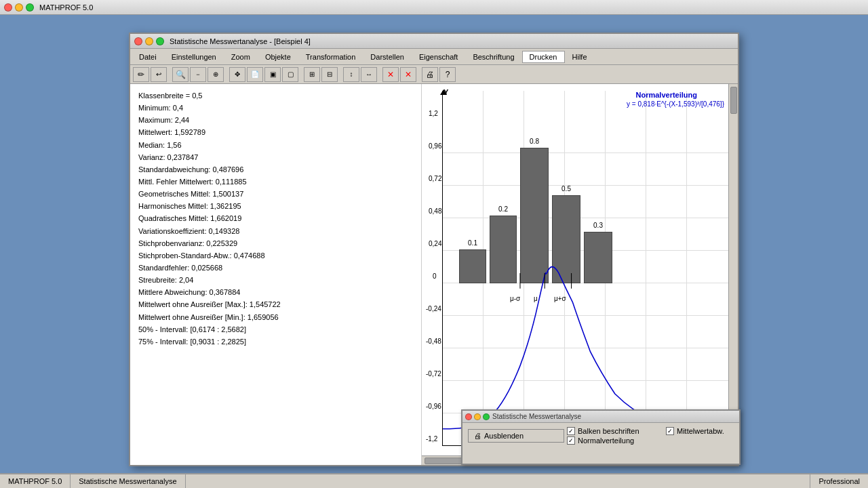 Image resolution: width=868 pixels, height=488 pixels. What do you see at coordinates (275, 256) in the screenshot?
I see `stat-stichproben-std: Stichproben-Standard-Abw.: 0,474688` at bounding box center [275, 256].